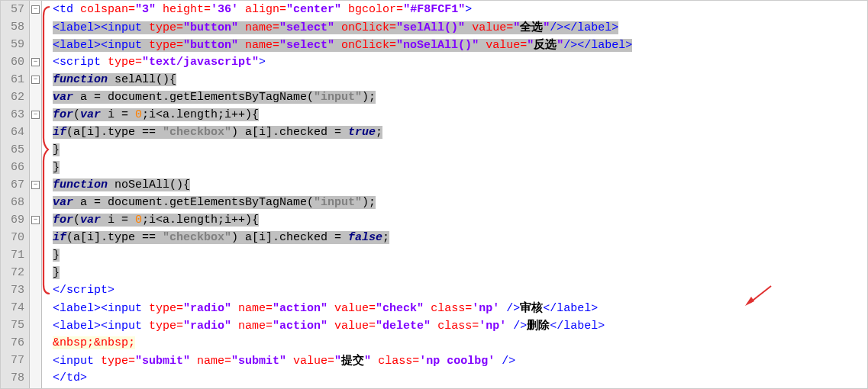  Describe the element at coordinates (14, 9) in the screenshot. I see `line-number: 57` at that location.